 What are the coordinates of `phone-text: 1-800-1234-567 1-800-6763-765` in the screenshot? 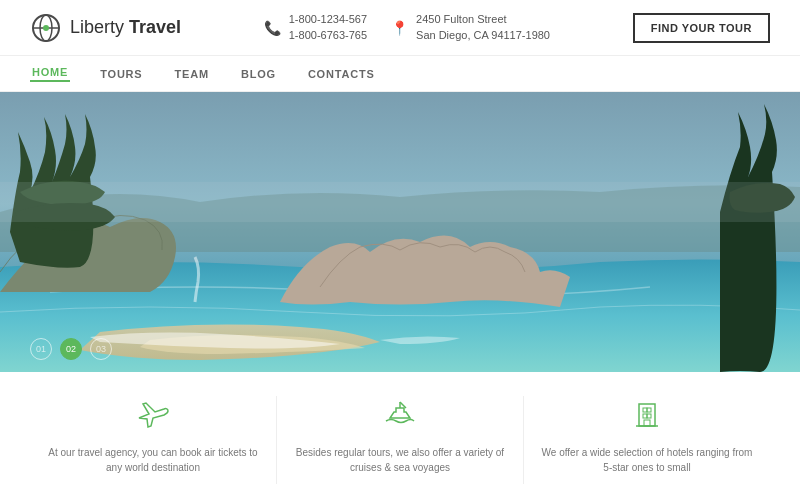 It's located at (328, 28).